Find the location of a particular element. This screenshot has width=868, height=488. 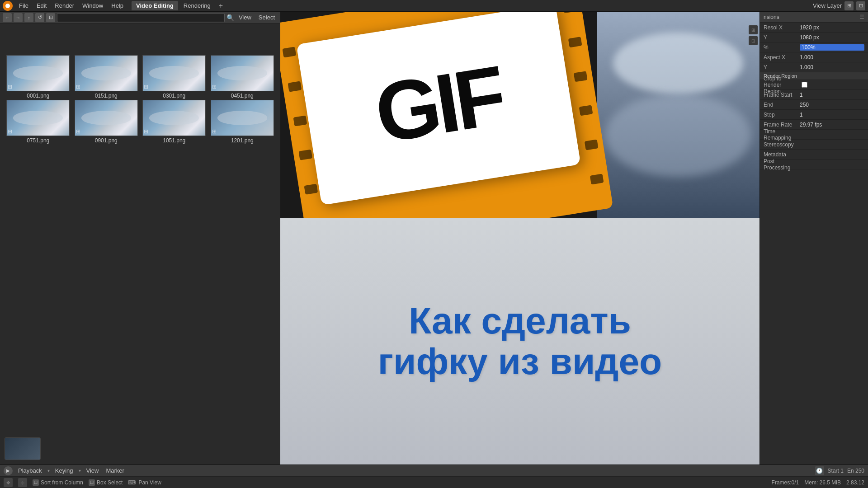

timeline-menu-playback: Playback is located at coordinates (30, 471).